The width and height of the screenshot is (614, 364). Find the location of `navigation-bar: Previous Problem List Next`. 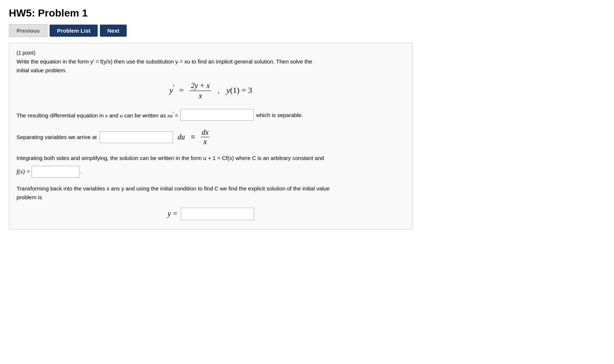

navigation-bar: Previous Problem List Next is located at coordinates (307, 31).